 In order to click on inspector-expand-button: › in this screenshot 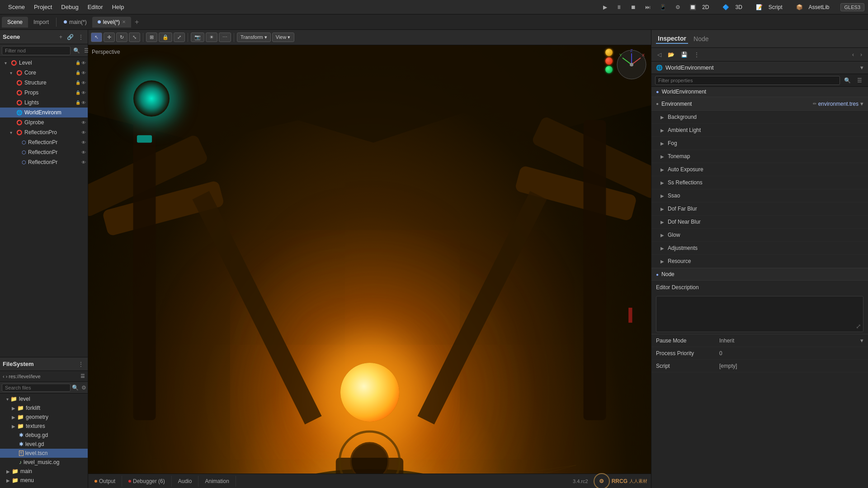, I will do `click(861, 55)`.